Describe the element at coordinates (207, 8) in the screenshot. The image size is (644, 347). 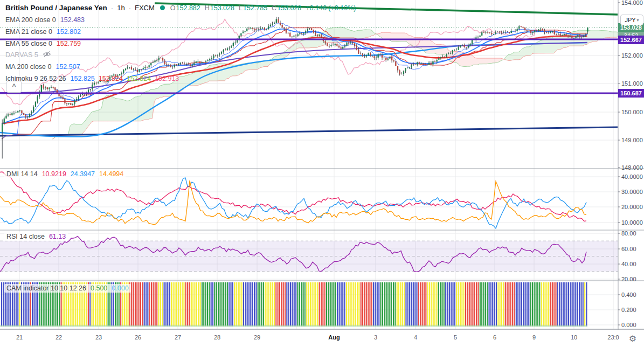
I see `ohlc-label: H` at that location.